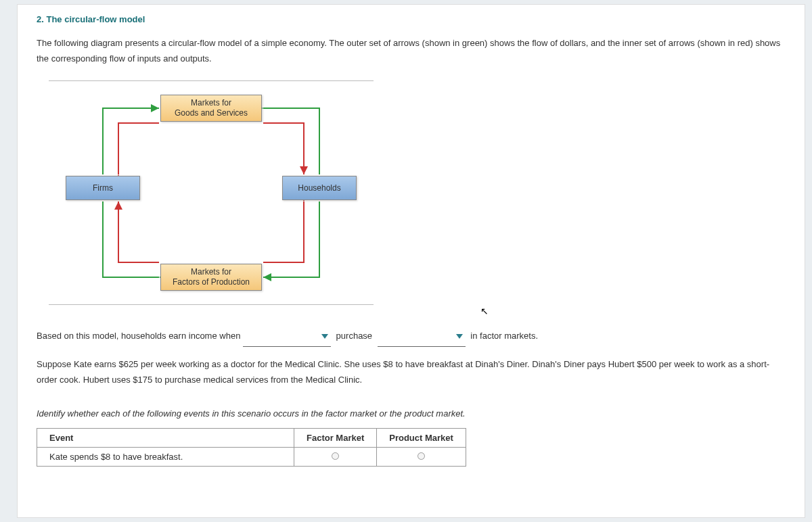 This screenshot has width=812, height=522. I want to click on radio-product-market, so click(421, 456).